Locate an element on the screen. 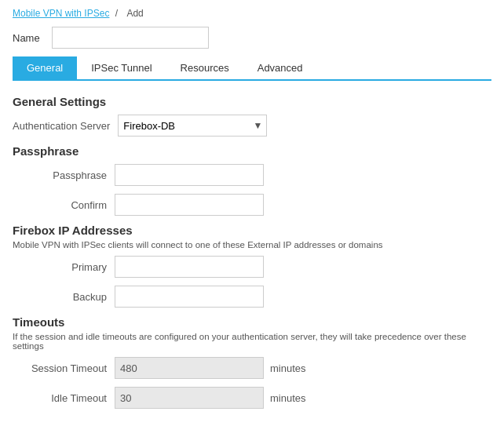 The height and width of the screenshot is (426, 504). confirm-input is located at coordinates (189, 205).